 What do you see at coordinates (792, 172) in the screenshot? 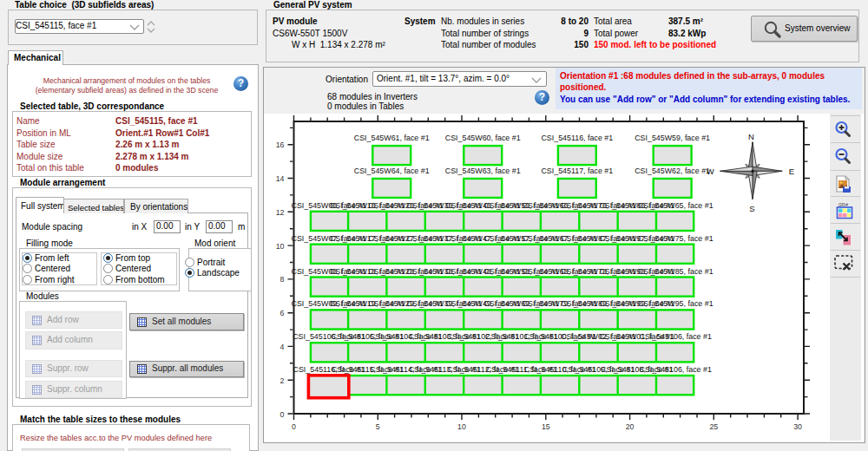
I see `svg-text: E` at bounding box center [792, 172].